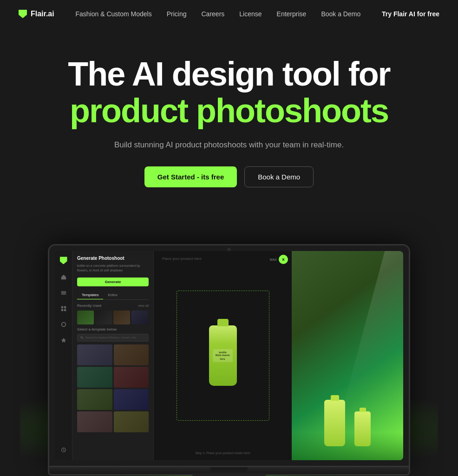  I want to click on template-grid, so click(113, 389).